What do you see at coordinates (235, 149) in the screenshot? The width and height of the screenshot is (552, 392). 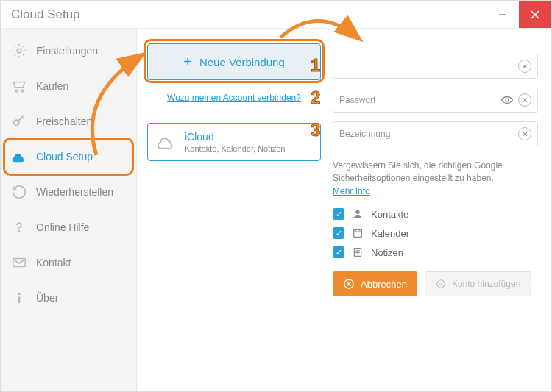 I see `cloud-card-subtitle: Kontakte, Kalender, Notizen` at bounding box center [235, 149].